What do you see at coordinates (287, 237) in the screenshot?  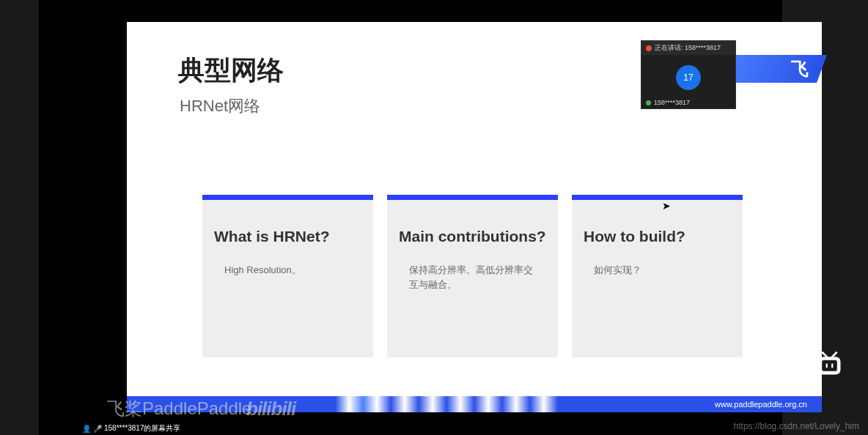 I see `card-title: What is HRNet?` at bounding box center [287, 237].